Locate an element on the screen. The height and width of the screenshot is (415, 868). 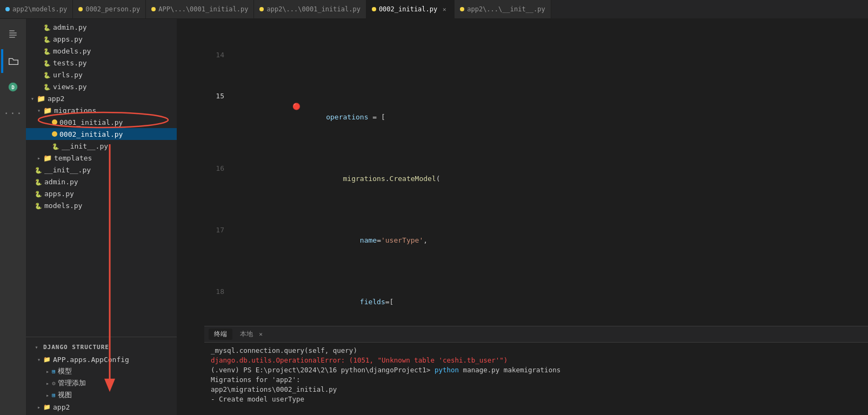
folder-migrations: 📁 migrations is located at coordinates (102, 110).